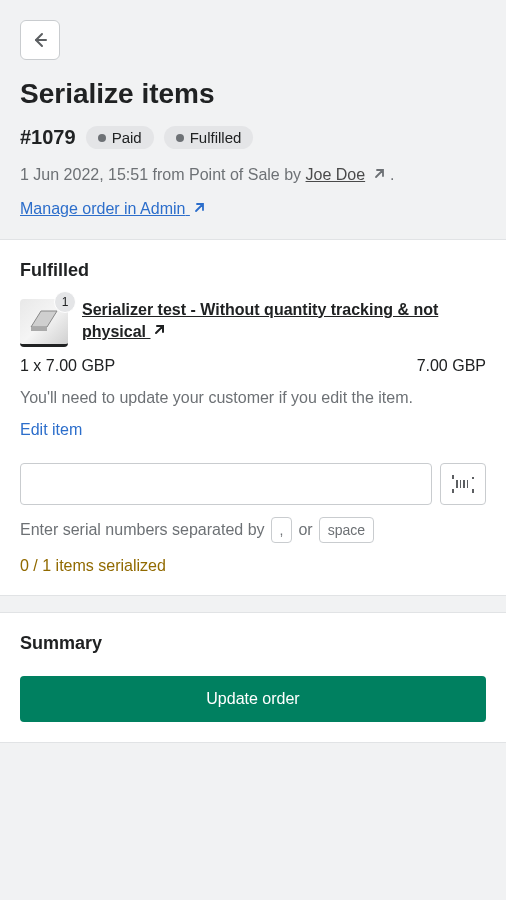 The image size is (506, 900). I want to click on order-source: from Point of Sale by, so click(230, 174).